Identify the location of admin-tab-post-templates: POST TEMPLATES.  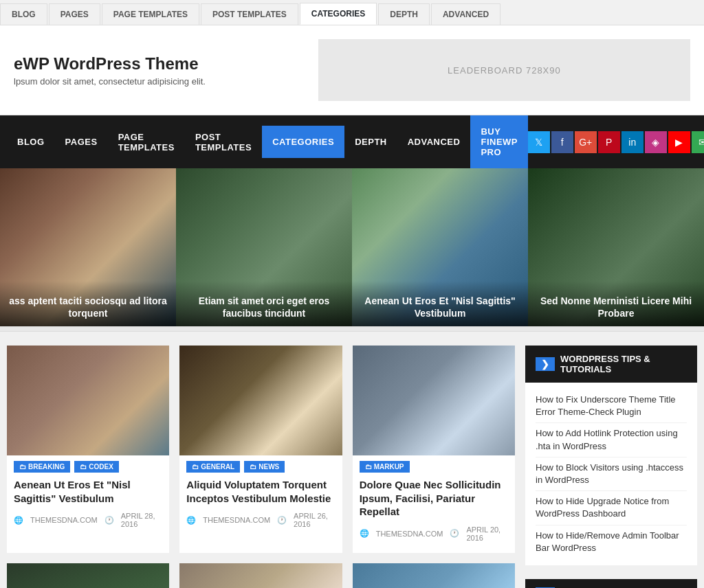
(250, 14).